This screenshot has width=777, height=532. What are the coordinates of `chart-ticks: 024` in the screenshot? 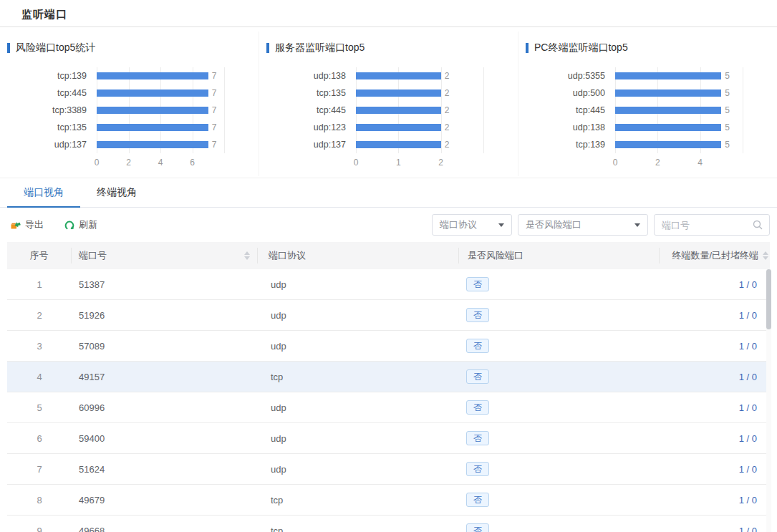 It's located at (679, 163).